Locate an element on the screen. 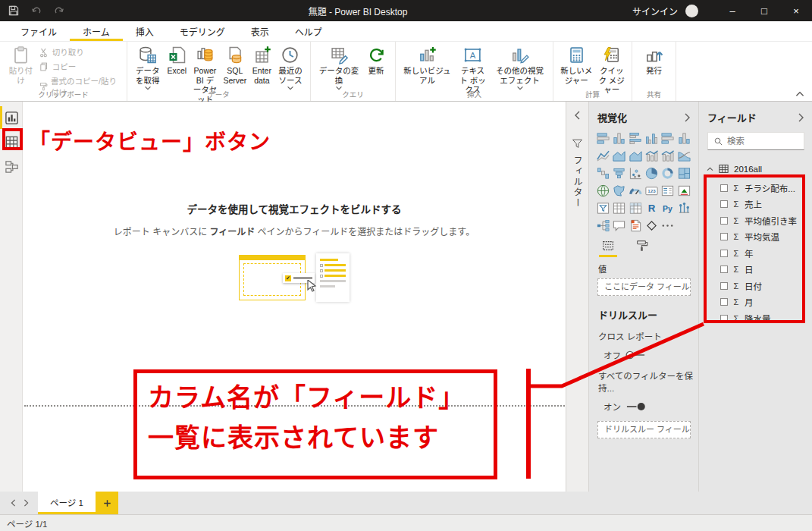  power-apps-visual-icon is located at coordinates (684, 208).